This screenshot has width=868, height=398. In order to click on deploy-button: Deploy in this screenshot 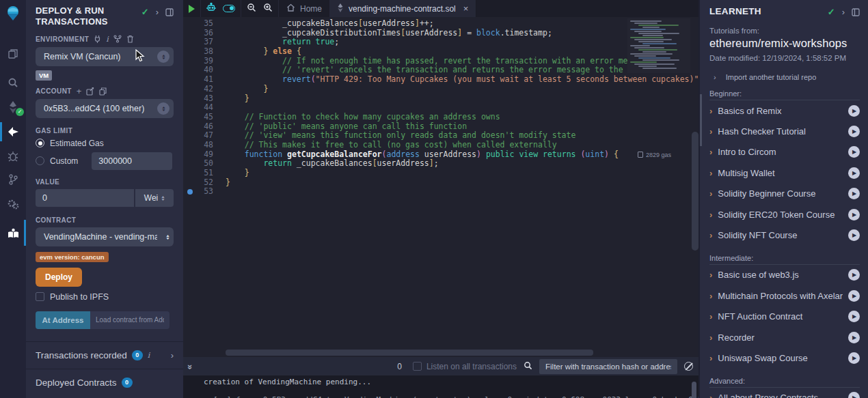, I will do `click(59, 277)`.